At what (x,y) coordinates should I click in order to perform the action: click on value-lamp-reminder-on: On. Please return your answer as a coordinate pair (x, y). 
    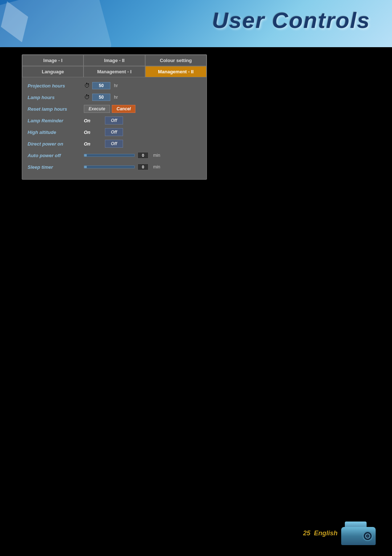
    Looking at the image, I should click on (87, 120).